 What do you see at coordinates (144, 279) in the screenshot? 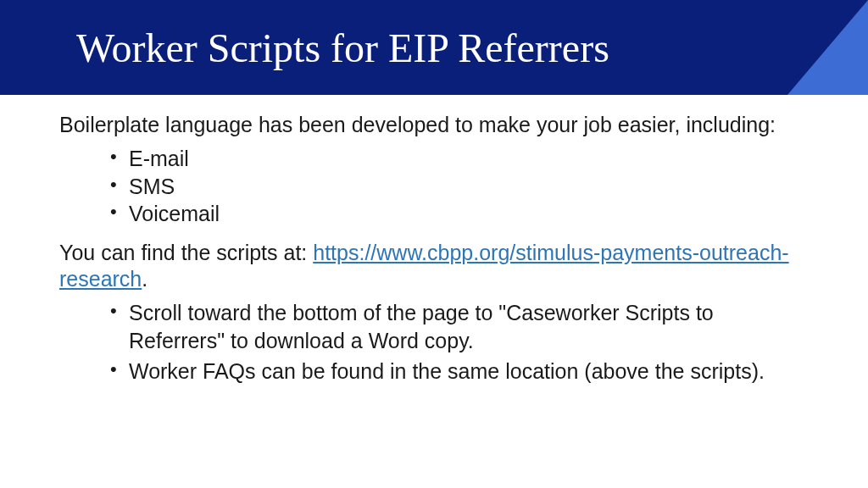
I see `find-suffix: .` at bounding box center [144, 279].